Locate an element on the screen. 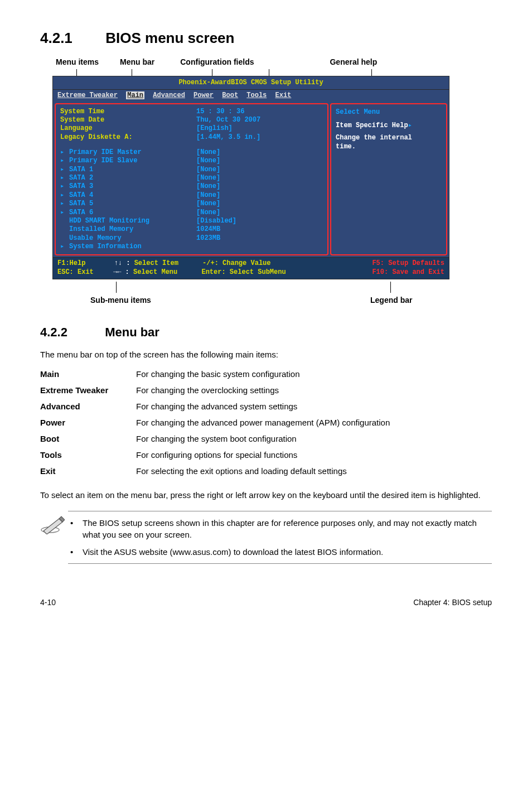  menubar-item: Tools is located at coordinates (257, 95).